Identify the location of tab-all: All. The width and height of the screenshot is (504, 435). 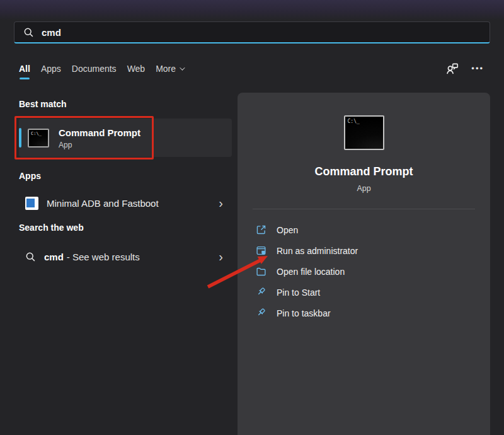
(25, 69).